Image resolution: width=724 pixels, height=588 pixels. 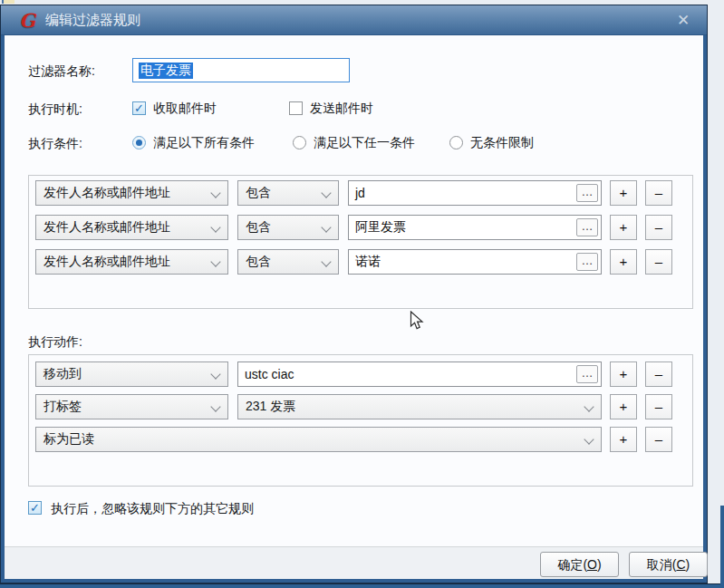 What do you see at coordinates (418, 323) in the screenshot?
I see `mouse-cursor` at bounding box center [418, 323].